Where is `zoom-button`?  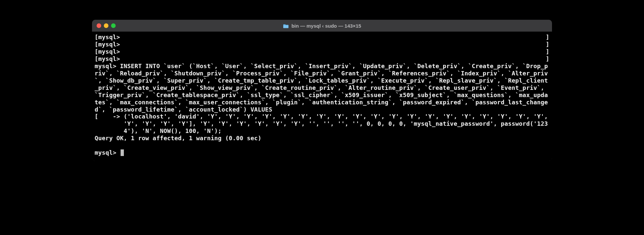
zoom-button is located at coordinates (113, 26).